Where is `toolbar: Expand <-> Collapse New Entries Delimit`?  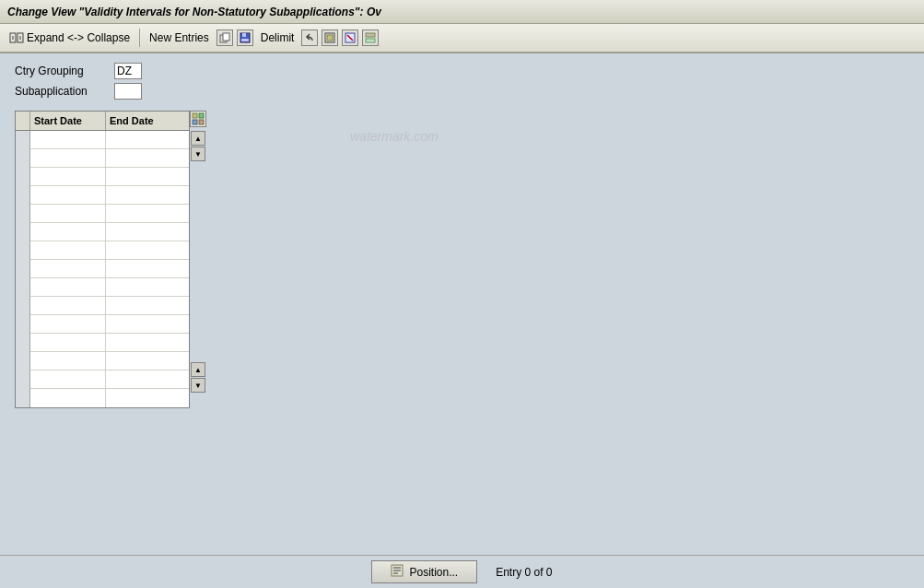 toolbar: Expand <-> Collapse New Entries Delimit is located at coordinates (462, 39).